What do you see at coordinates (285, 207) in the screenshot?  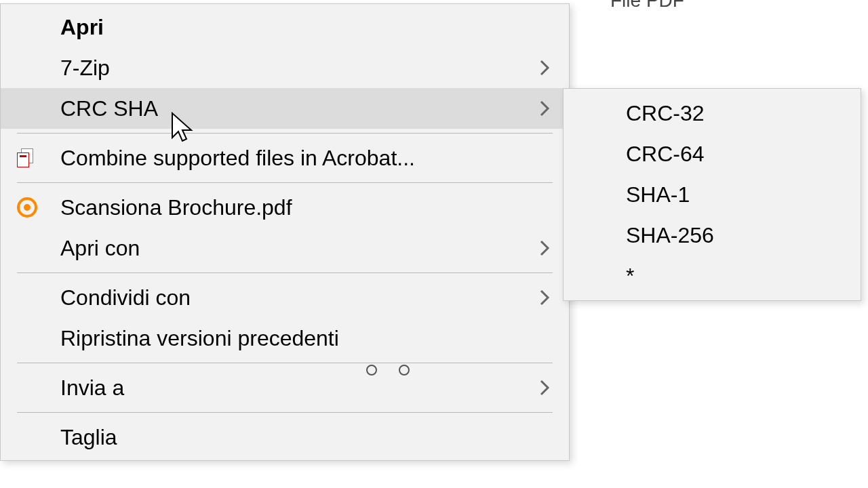 I see `menu-item-scansiona-brochure-pdf: Scansiona Brochure.pdf` at bounding box center [285, 207].